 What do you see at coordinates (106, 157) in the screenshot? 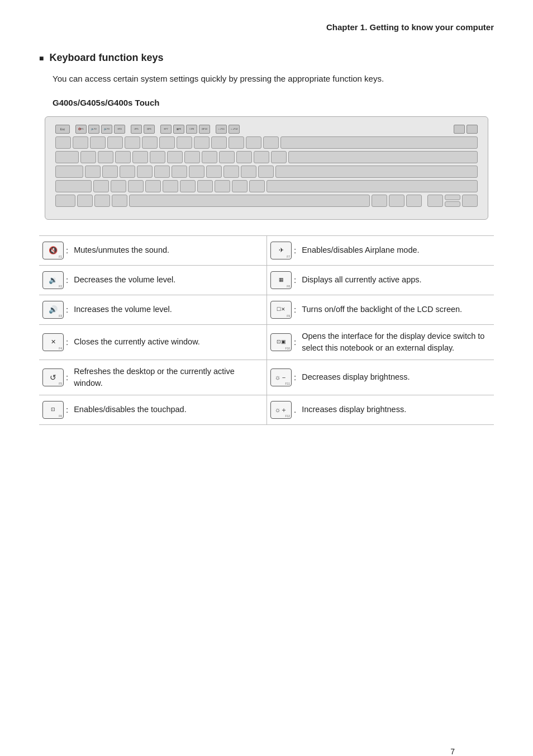
I see `w-key` at bounding box center [106, 157].